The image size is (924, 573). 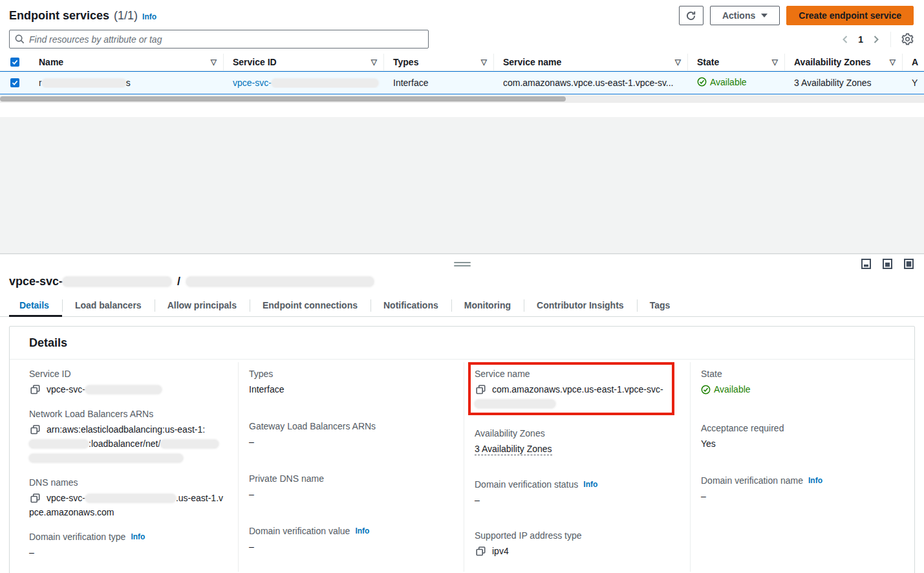 I want to click on domain-verification-status-info-link: Info, so click(x=590, y=484).